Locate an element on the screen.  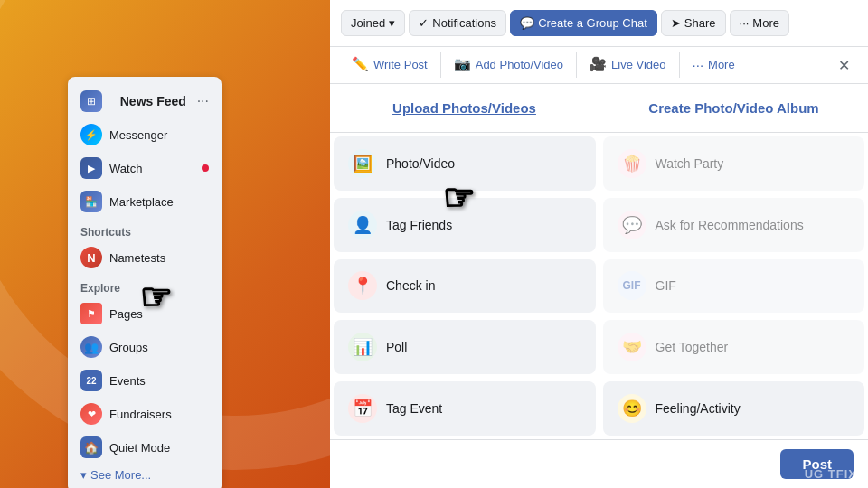
sidebar-item-quiet-mode: 🏠 Quiet Mode is located at coordinates (145, 447).